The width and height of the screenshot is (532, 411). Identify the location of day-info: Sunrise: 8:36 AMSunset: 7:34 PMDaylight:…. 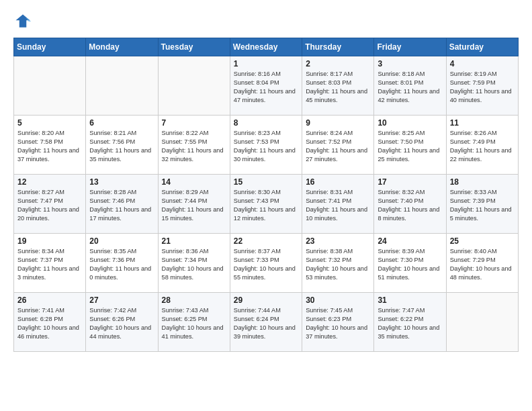
(194, 265).